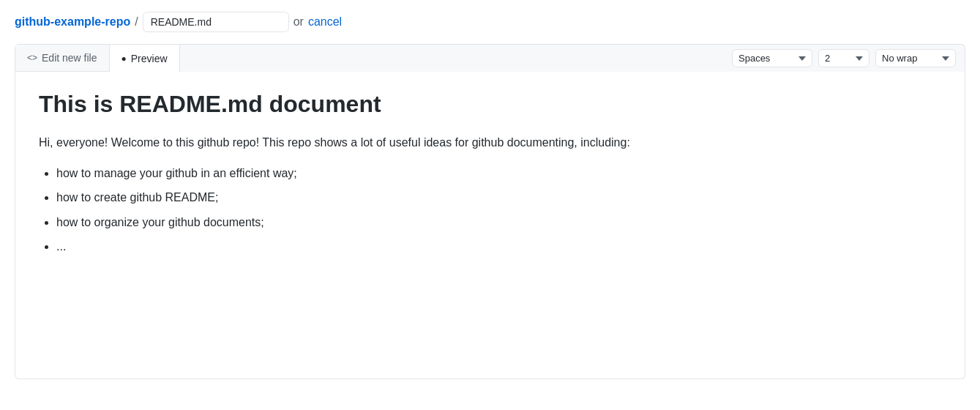 The width and height of the screenshot is (980, 410). I want to click on filename-input, so click(216, 22).